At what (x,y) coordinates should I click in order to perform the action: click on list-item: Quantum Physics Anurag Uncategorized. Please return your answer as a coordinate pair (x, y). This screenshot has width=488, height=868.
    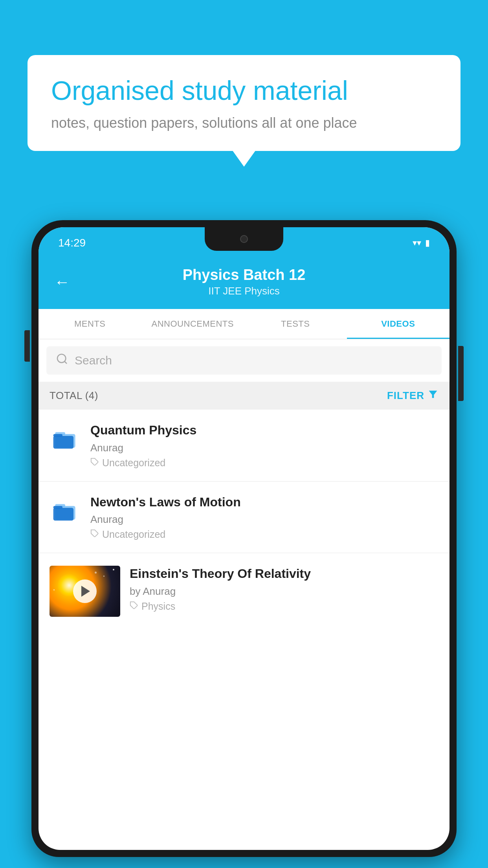
    Looking at the image, I should click on (244, 446).